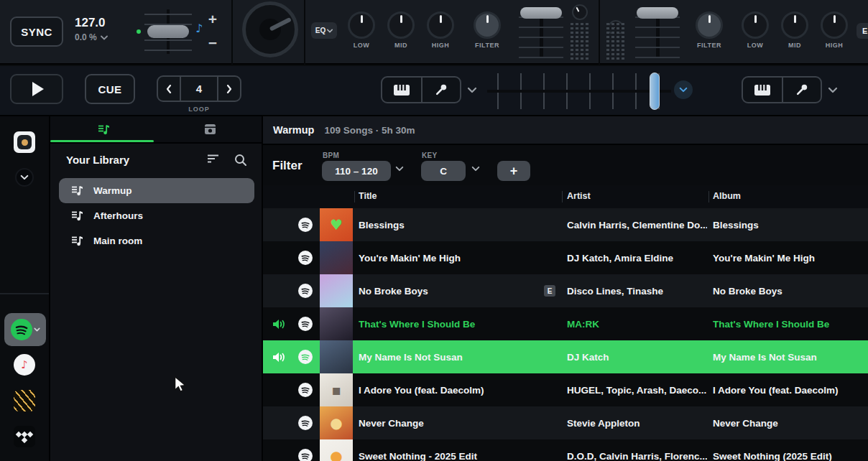 The height and width of the screenshot is (461, 868). Describe the element at coordinates (157, 191) in the screenshot. I see `playlist-item-warmup: Warmup` at that location.